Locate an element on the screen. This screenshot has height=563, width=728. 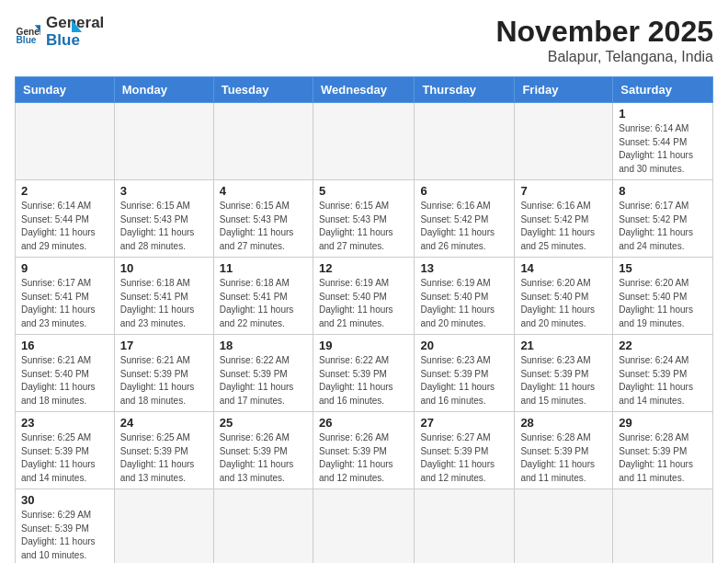
calendar-cell: 5Sunrise: 6:15 AM Sunset: 5:43 PM Daylig… is located at coordinates (363, 219).